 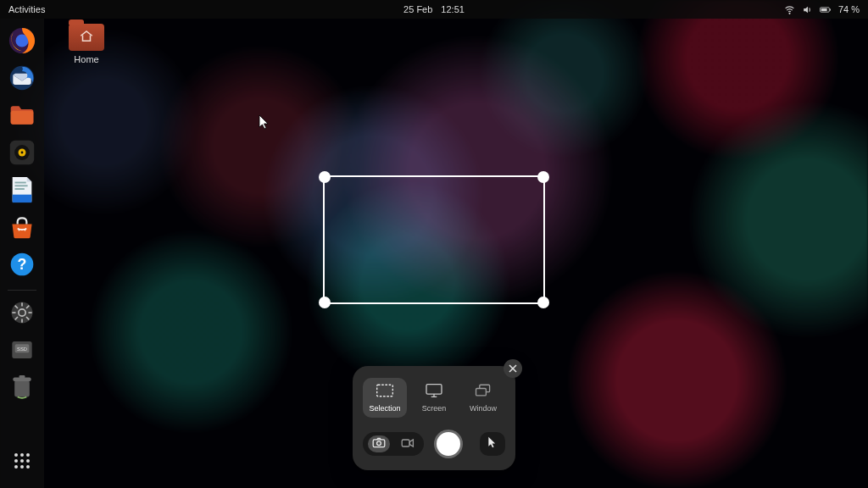 What do you see at coordinates (86, 37) in the screenshot?
I see `folder-icon` at bounding box center [86, 37].